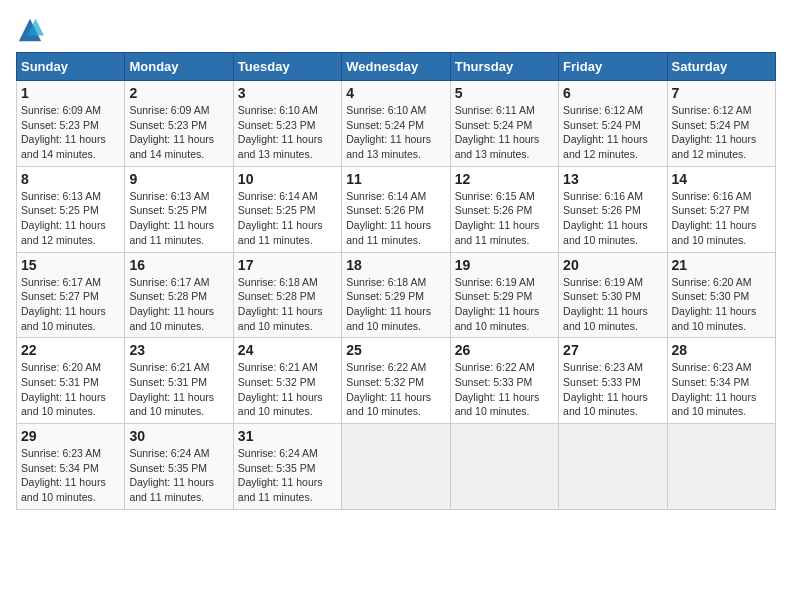 The width and height of the screenshot is (792, 612). I want to click on day-number: 23, so click(178, 350).